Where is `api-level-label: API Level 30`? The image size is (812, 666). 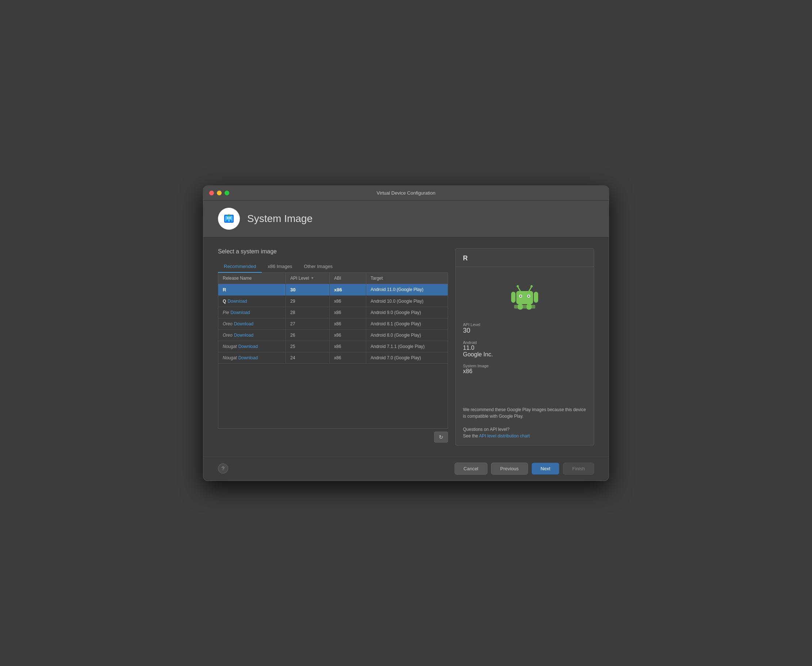
api-level-label: API Level 30 is located at coordinates (525, 326).